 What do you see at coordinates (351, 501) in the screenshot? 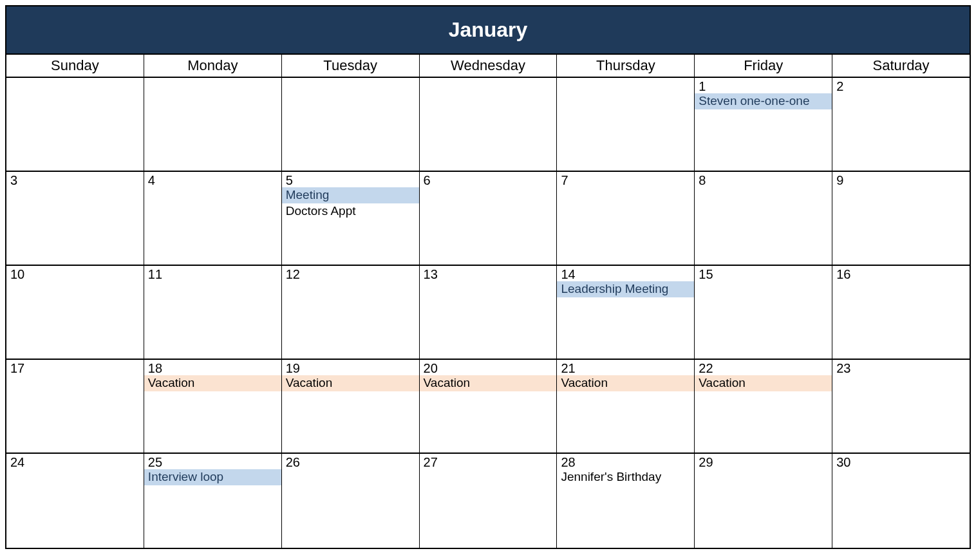
I see `day-cell: 26` at bounding box center [351, 501].